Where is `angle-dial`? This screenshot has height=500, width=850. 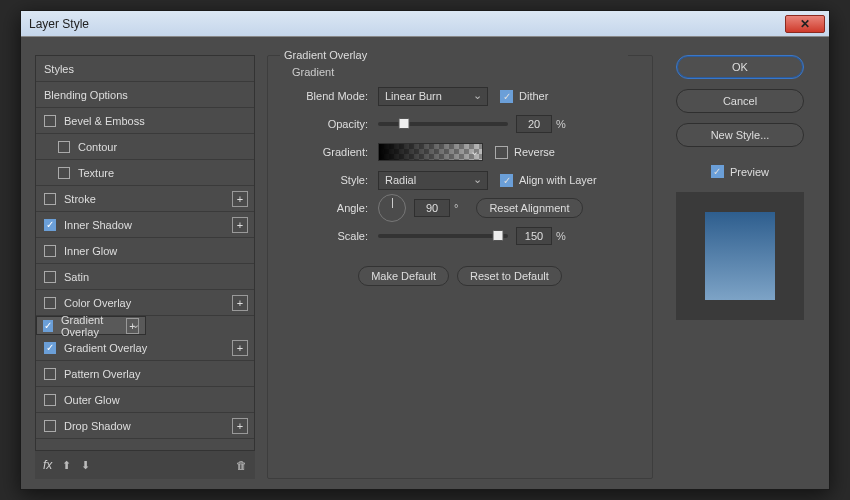
angle-dial is located at coordinates (392, 208).